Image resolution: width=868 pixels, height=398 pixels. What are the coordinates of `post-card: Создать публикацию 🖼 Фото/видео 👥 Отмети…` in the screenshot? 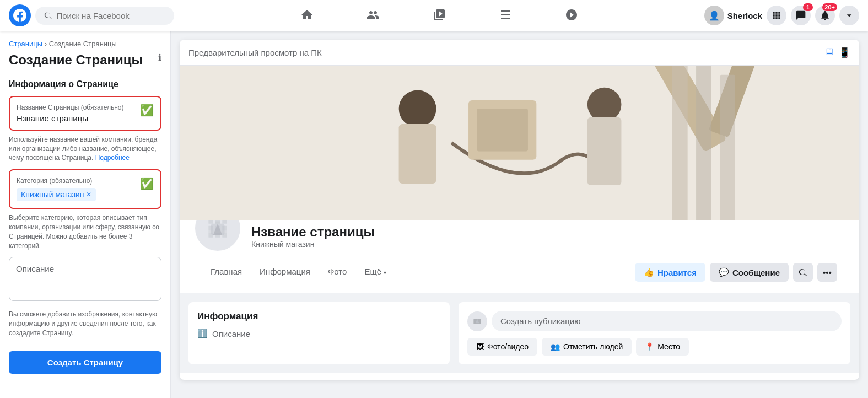 It's located at (655, 333).